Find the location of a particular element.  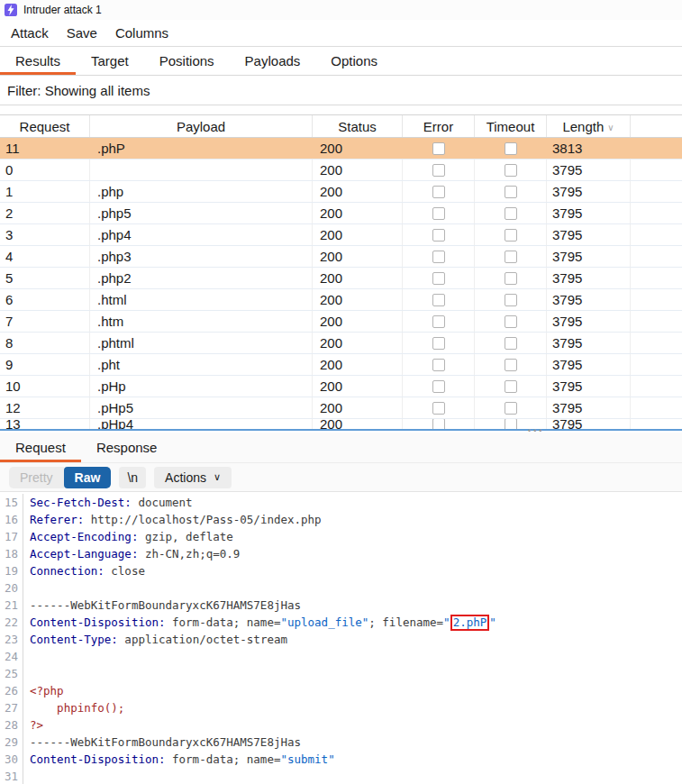

column-header-error: Error is located at coordinates (439, 126).